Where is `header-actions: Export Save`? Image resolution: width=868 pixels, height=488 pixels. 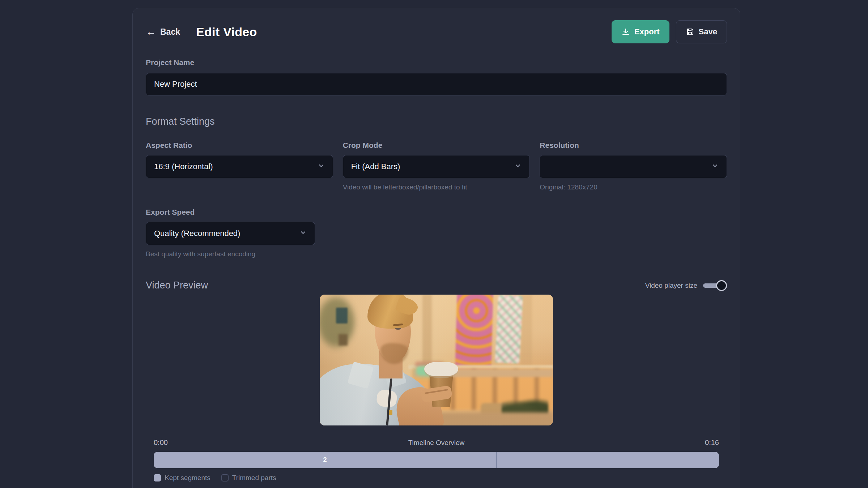
header-actions: Export Save is located at coordinates (669, 32).